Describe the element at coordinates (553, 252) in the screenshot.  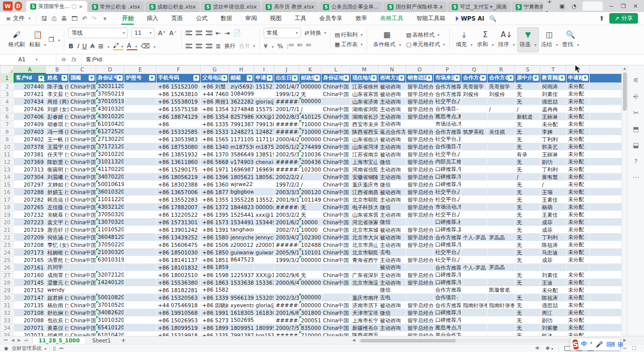
I see `cell: 马忠迪` at that location.